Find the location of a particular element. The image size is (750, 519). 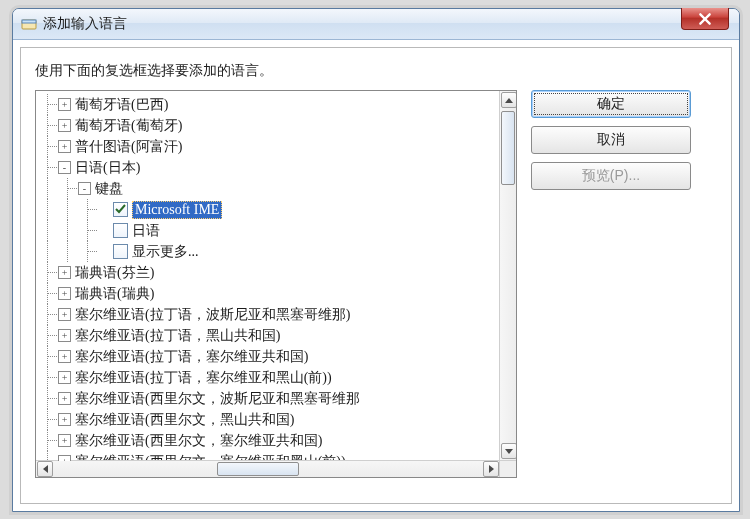

app-icon is located at coordinates (29, 24).